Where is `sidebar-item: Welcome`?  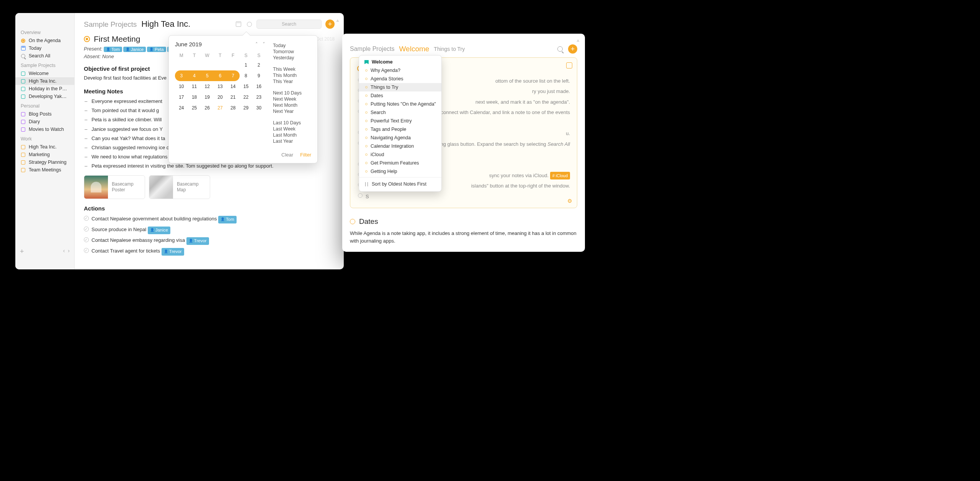 sidebar-item: Welcome is located at coordinates (45, 73).